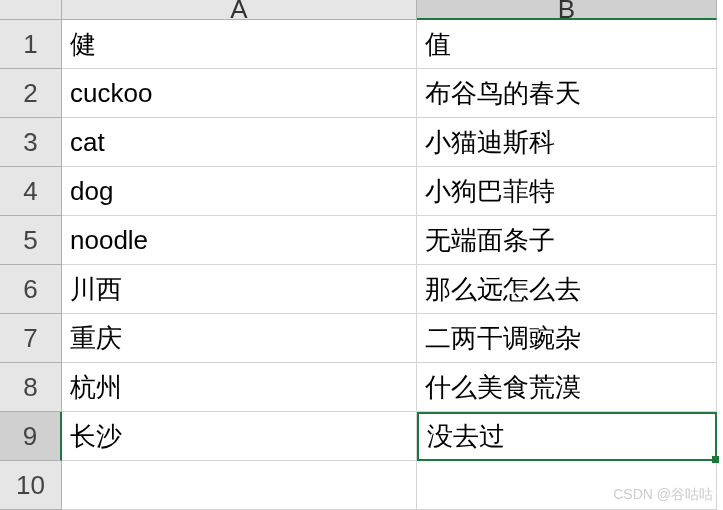 This screenshot has width=723, height=510. I want to click on cell-b9: 没去过, so click(567, 436).